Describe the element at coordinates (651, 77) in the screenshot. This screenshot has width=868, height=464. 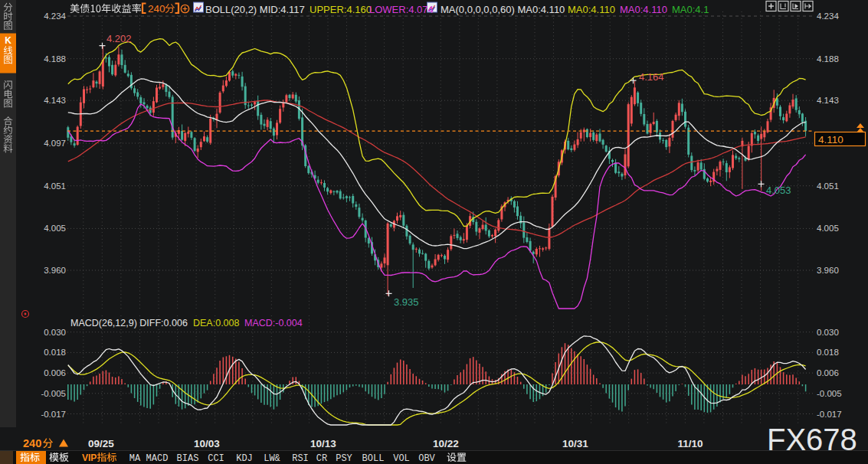
I see `svg-text: 4.164` at that location.